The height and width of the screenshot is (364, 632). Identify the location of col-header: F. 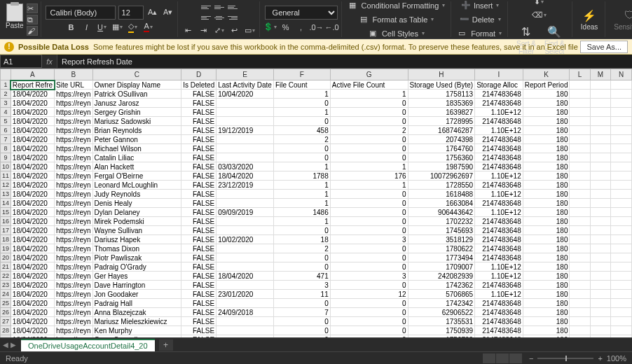
(301, 75).